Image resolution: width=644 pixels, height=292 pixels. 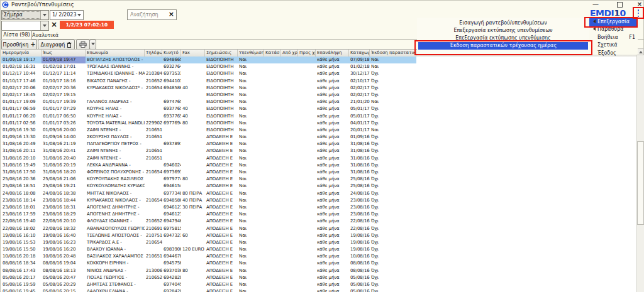 What do you see at coordinates (209, 271) in the screenshot?
I see `table-row: 08/08/16 17:4308/08/16 18:13ΝΙΝΙΟΣ ΑΝΔΡΕ…` at bounding box center [209, 271].